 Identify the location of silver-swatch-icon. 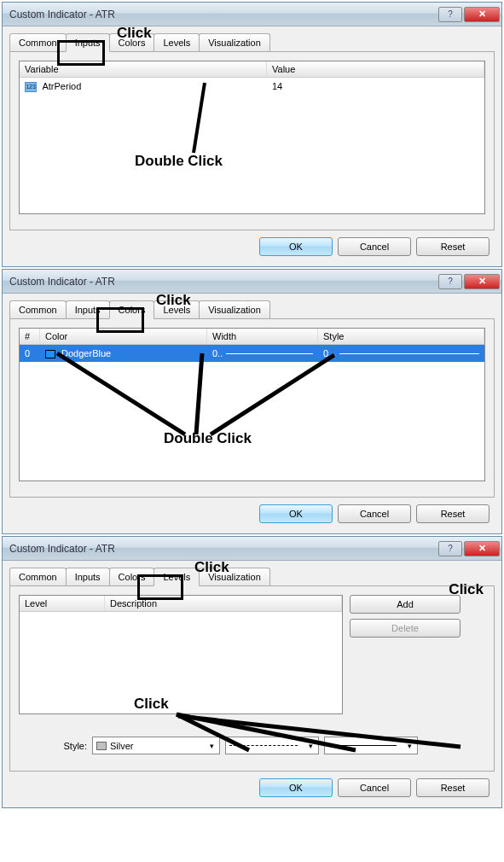
(101, 746).